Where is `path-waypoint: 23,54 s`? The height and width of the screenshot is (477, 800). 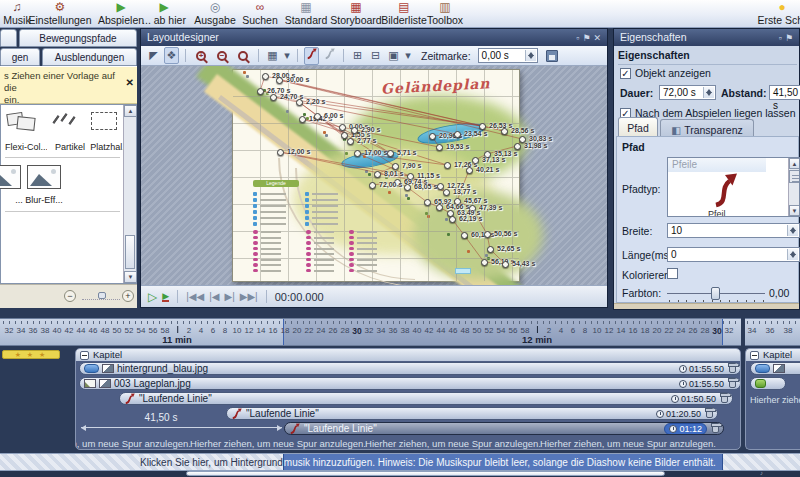 path-waypoint: 23,54 s is located at coordinates (458, 134).